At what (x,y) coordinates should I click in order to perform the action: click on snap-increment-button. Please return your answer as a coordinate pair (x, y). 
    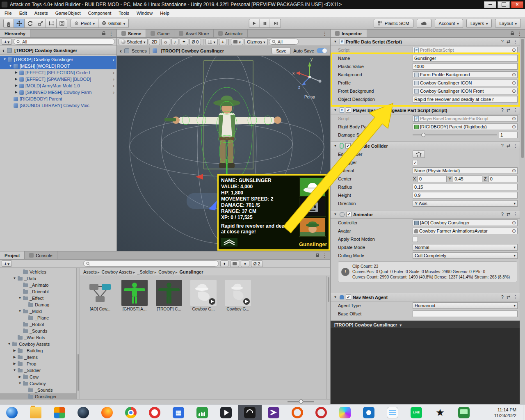
    Looking at the image, I should click on (223, 42).